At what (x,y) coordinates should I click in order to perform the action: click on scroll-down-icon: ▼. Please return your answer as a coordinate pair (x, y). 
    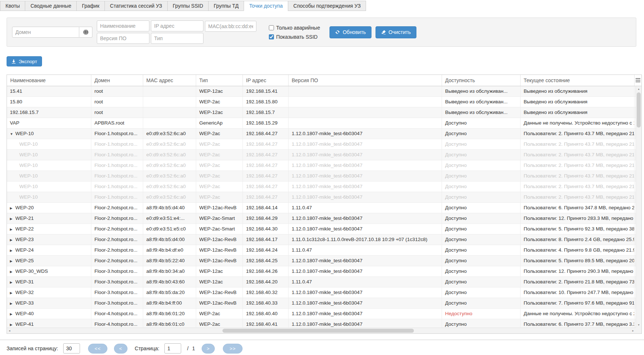
    Looking at the image, I should click on (639, 325).